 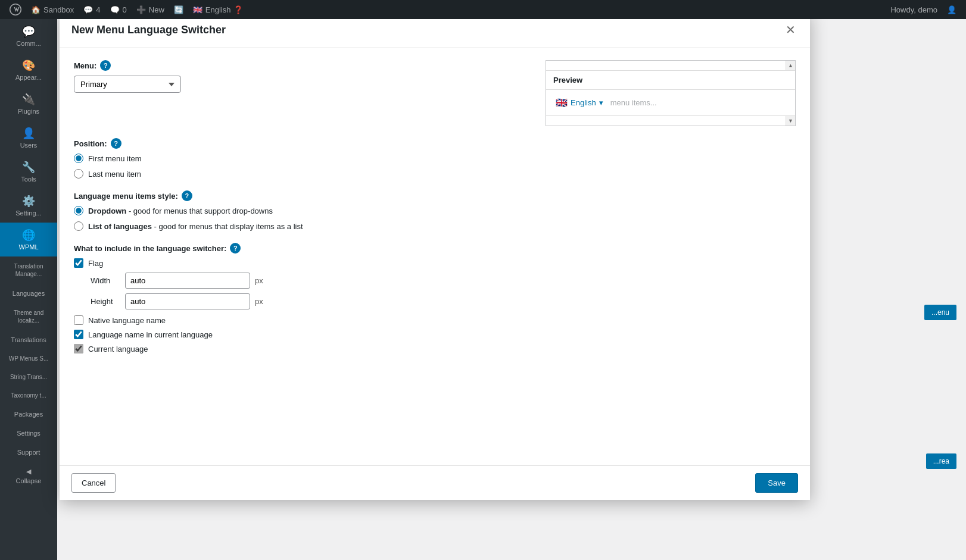 What do you see at coordinates (179, 10) in the screenshot?
I see `wpml-status-item: 🔄` at bounding box center [179, 10].